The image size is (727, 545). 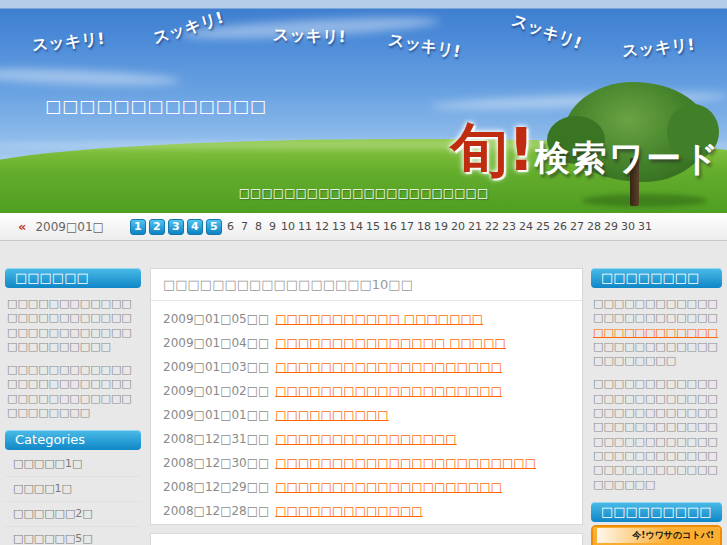 I want to click on ranking-entry-row: 2009□01□01□□ □□□□□□□□□□, so click(x=366, y=415).